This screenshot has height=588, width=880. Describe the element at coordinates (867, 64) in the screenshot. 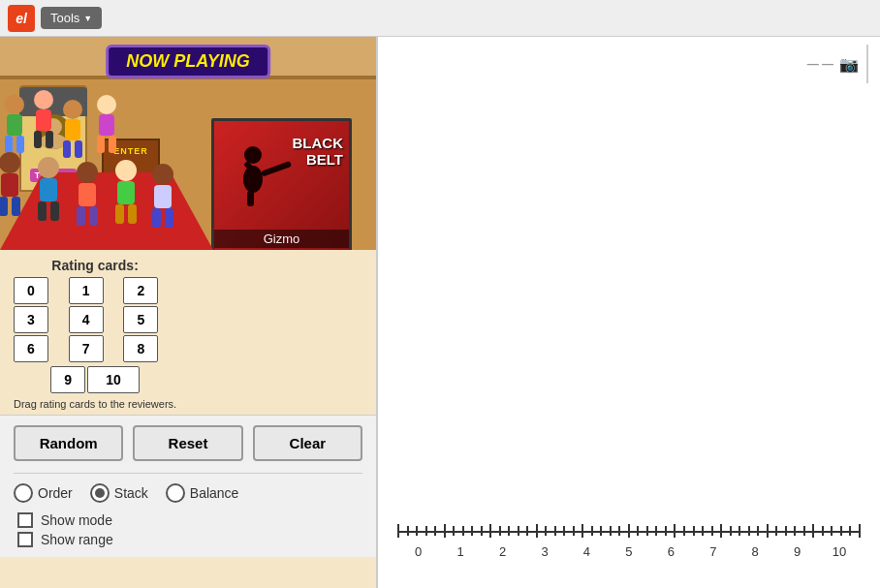

I see `vertical-divider` at that location.